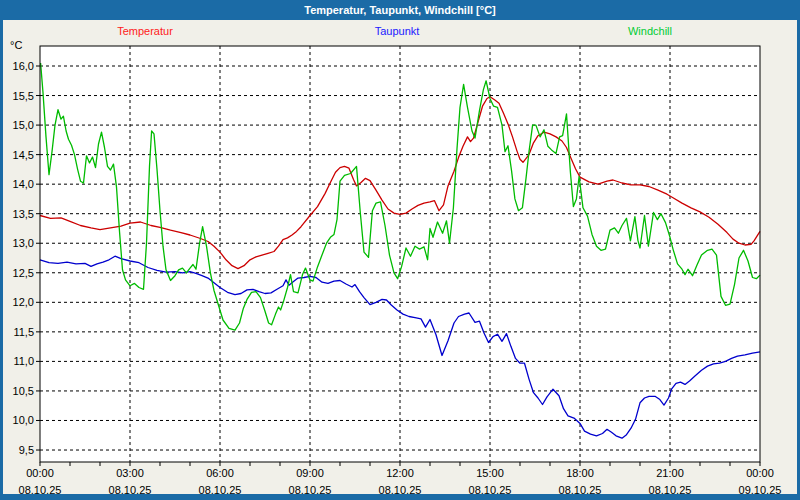 The width and height of the screenshot is (800, 500). Describe the element at coordinates (400, 473) in the screenshot. I see `x-tick-time-label: 12:00` at that location.